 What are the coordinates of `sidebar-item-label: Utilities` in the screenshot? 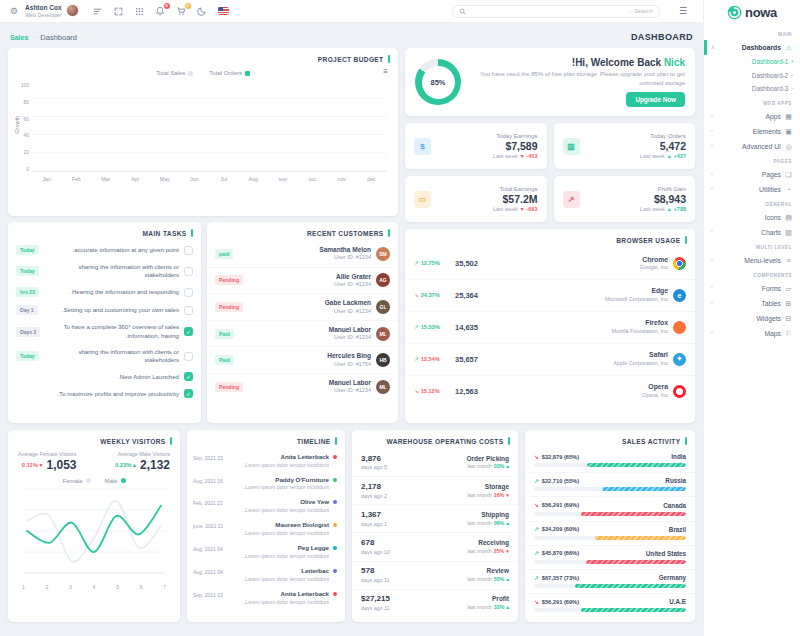 It's located at (750, 190).